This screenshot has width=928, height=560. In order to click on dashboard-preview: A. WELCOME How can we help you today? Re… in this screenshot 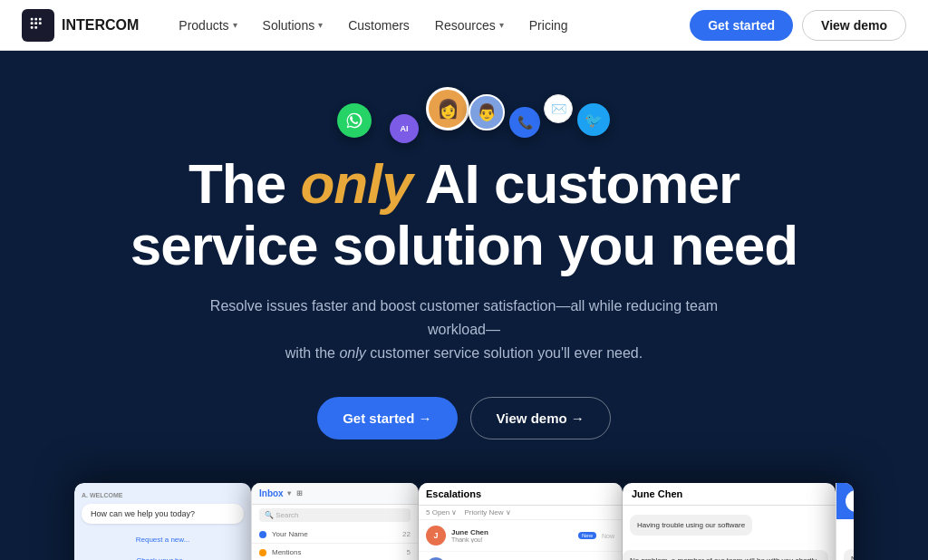, I will do `click(464, 522)`.